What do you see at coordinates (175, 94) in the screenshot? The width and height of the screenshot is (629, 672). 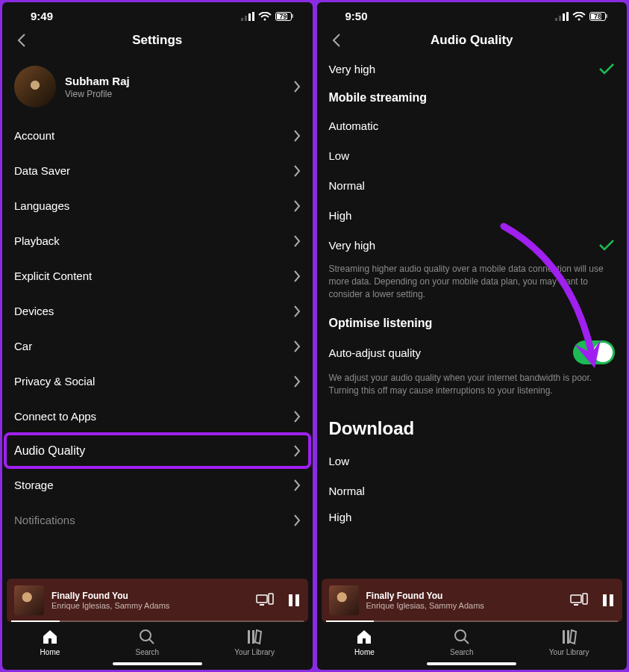 I see `profile-subtitle: View Profile` at bounding box center [175, 94].